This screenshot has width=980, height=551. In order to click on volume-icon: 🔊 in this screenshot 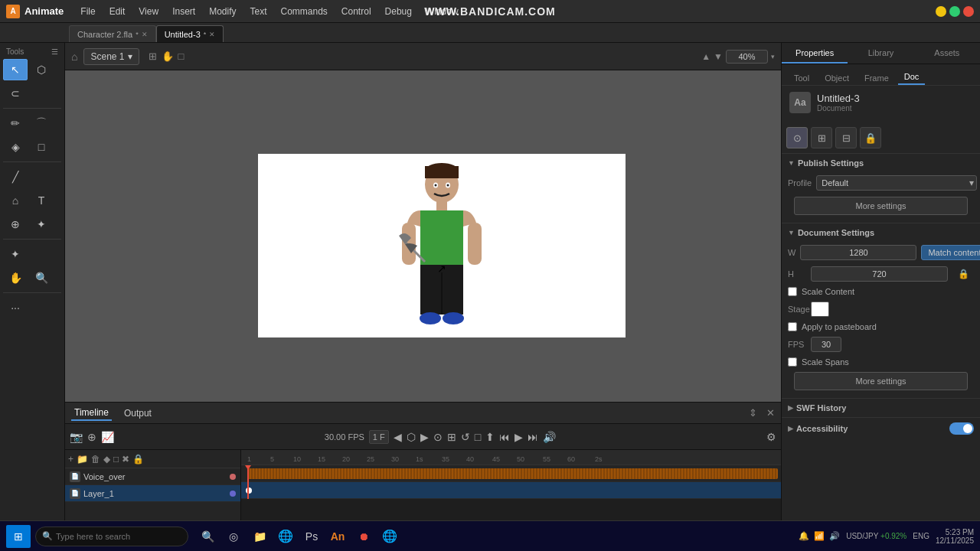, I will do `click(550, 437)`.